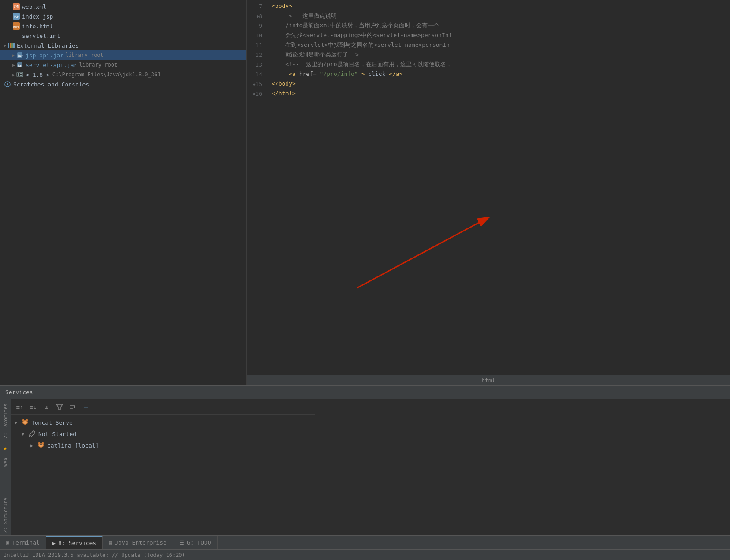  I want to click on line-num-13: 13, so click(255, 65).